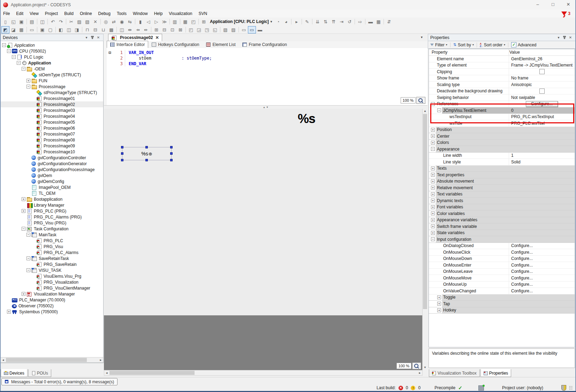  What do you see at coordinates (286, 22) in the screenshot?
I see `logout-icon: ◕` at bounding box center [286, 22].